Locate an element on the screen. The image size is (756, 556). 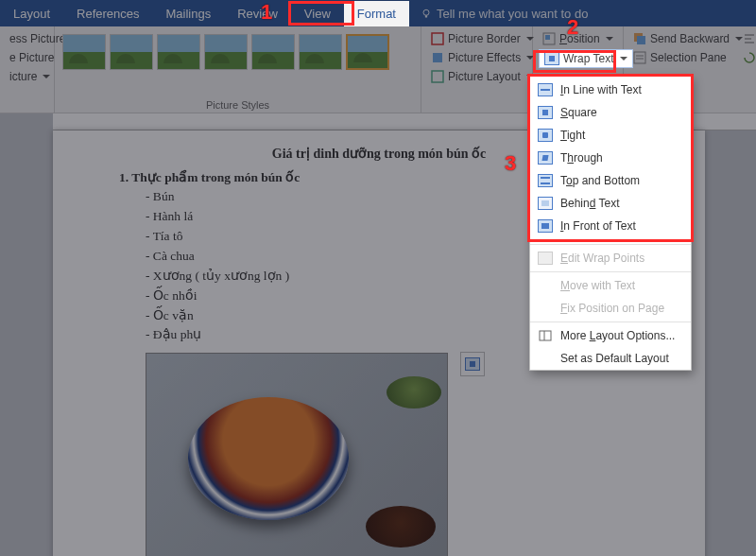
ribbon-tabbar: Layout References Mailings Review View F… is located at coordinates (378, 13).